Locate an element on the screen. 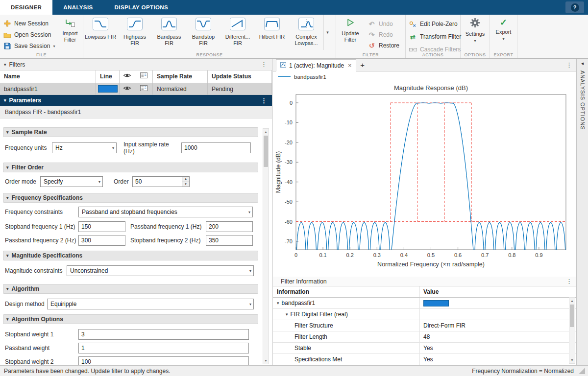 This screenshot has height=376, width=588. open-session-button: Open Session is located at coordinates (29, 35).